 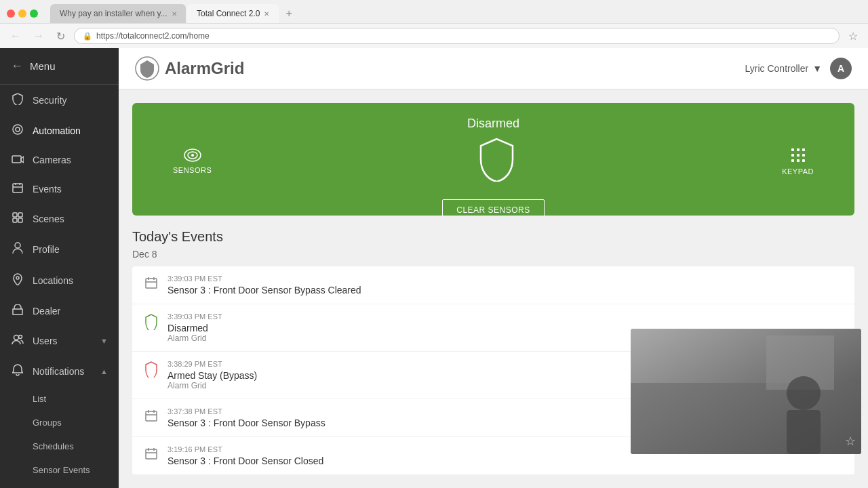 What do you see at coordinates (289, 14) in the screenshot?
I see `new-tab-button: +` at bounding box center [289, 14].